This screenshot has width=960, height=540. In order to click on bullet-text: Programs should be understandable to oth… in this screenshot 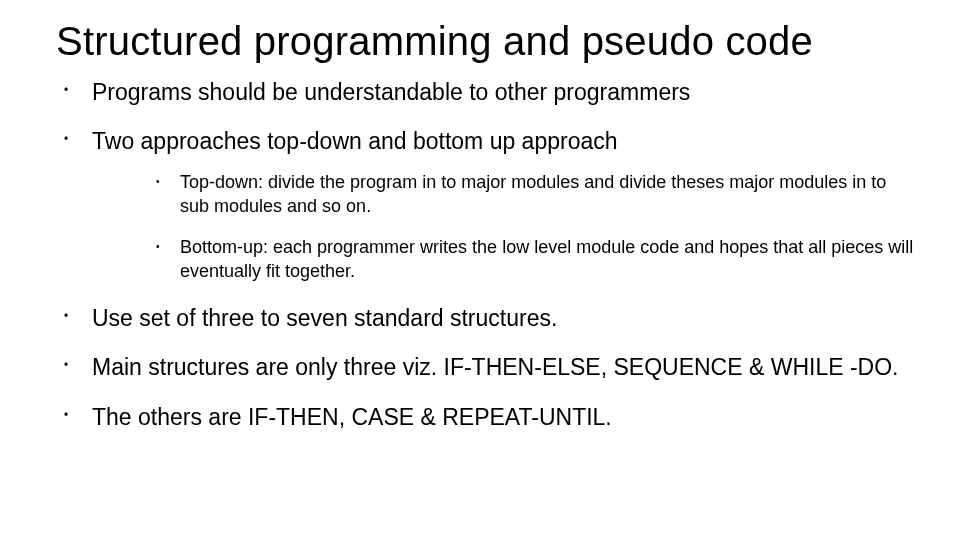, I will do `click(391, 92)`.